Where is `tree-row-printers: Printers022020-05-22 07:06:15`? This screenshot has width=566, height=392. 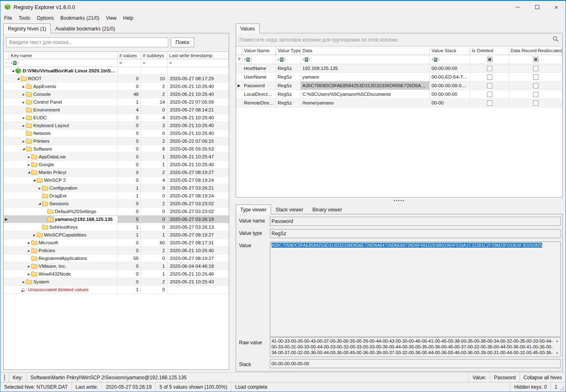 tree-row-printers: Printers022020-05-22 07:06:15 is located at coordinates (116, 141).